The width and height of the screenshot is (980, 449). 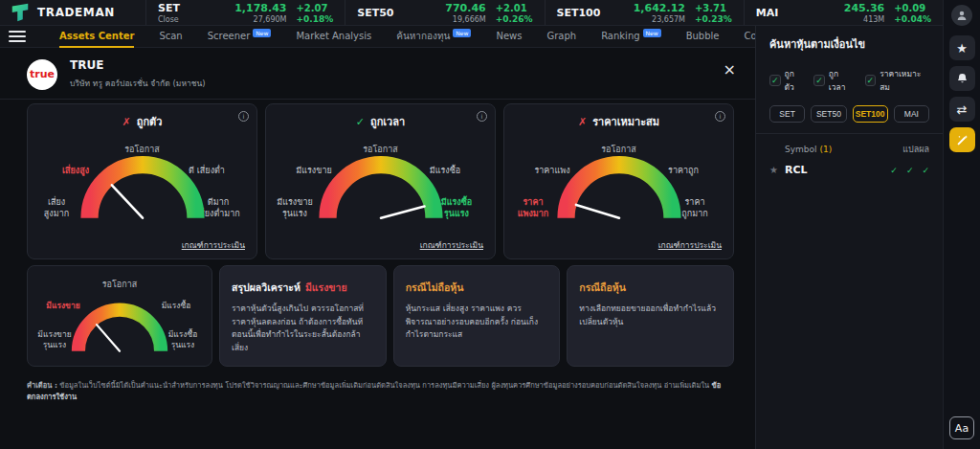 I want to click on nav-bubble: Bubble, so click(x=702, y=36).